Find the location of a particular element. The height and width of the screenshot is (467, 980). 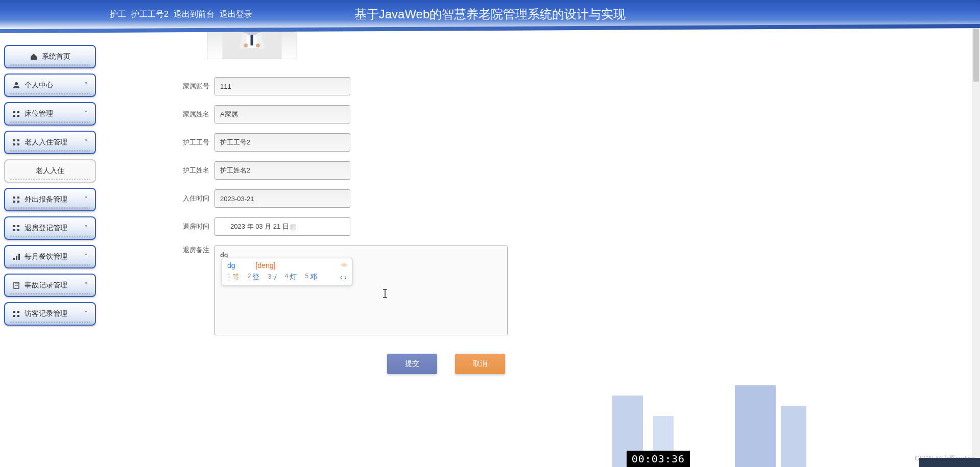

sidebar-item-label: 老人入住管理 is located at coordinates (46, 142).